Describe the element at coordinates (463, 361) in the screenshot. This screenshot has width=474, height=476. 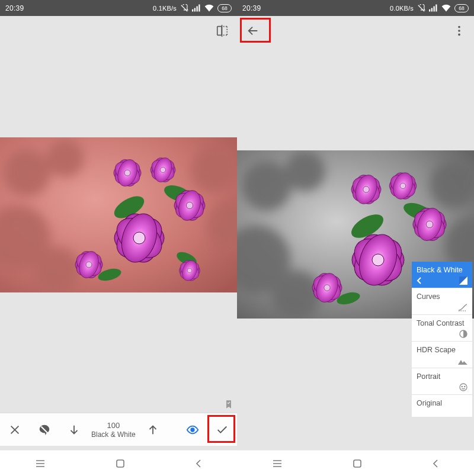
I see `mountains-icon` at that location.